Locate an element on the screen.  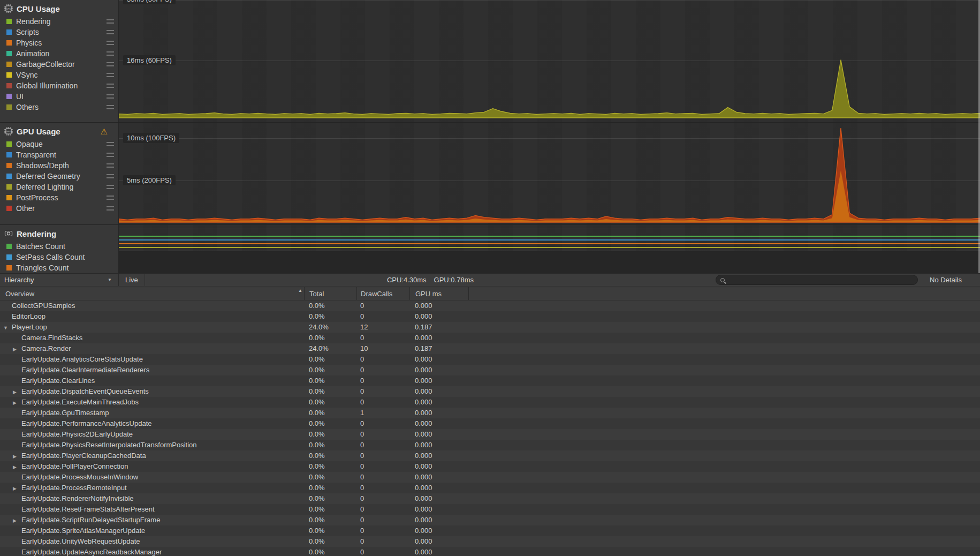
table-row: EarlyUpdate.UnityWebRequestUpdate0.0%00.… is located at coordinates (490, 542).